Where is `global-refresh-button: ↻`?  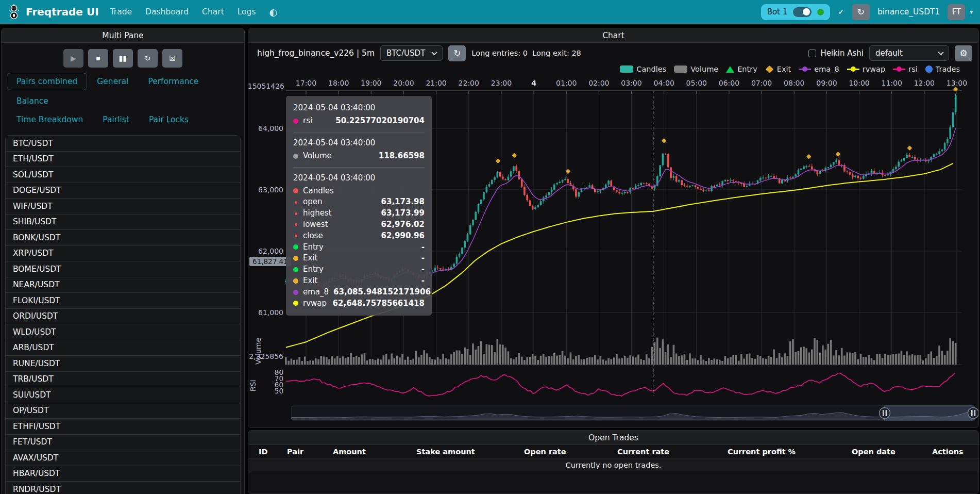
global-refresh-button: ↻ is located at coordinates (861, 12).